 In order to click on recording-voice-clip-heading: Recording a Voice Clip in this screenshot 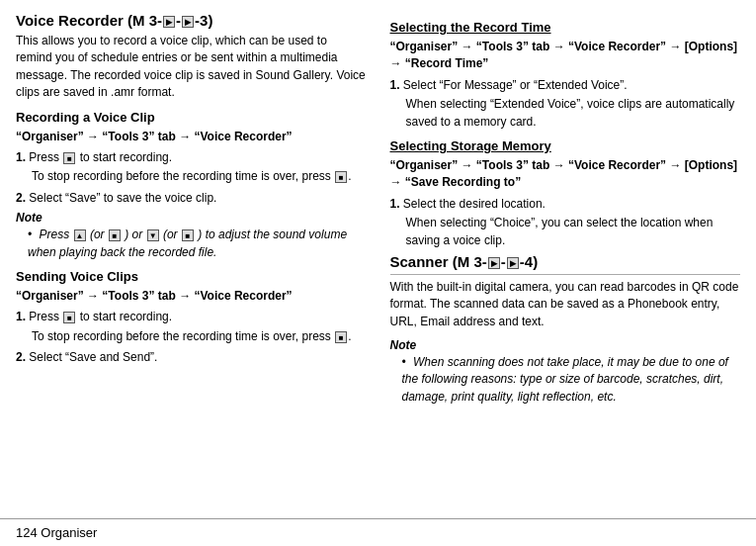, I will do `click(192, 117)`.